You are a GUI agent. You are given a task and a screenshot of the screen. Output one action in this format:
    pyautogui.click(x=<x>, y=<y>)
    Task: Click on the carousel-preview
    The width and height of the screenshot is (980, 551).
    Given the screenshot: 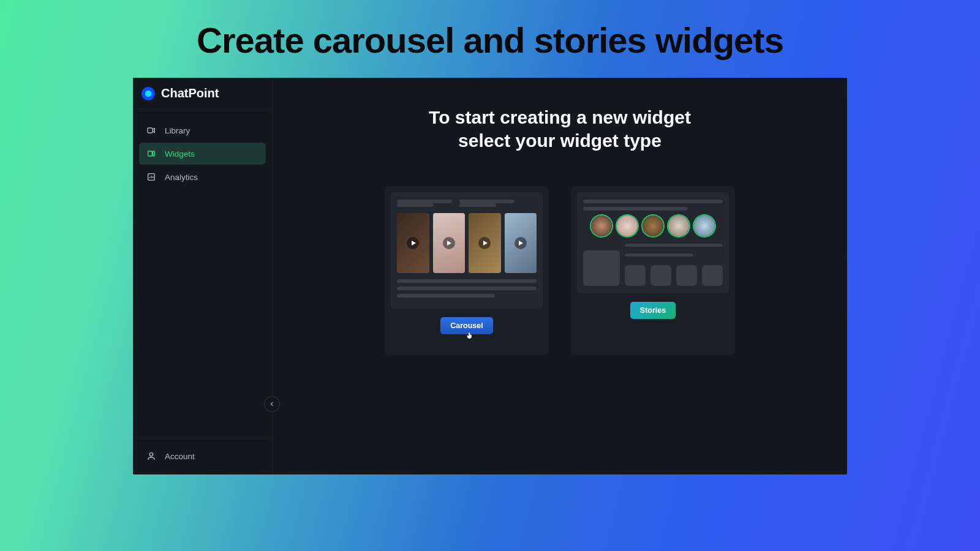 What is the action you would take?
    pyautogui.click(x=467, y=250)
    